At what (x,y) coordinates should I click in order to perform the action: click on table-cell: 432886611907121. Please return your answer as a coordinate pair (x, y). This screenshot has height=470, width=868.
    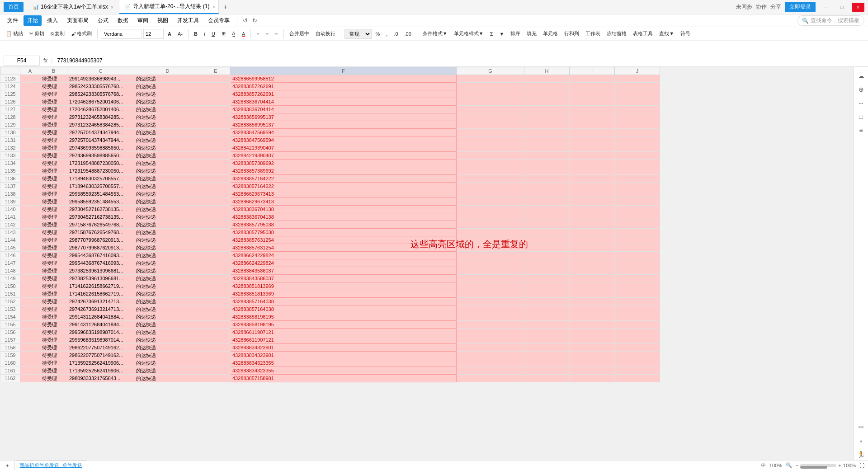
    Looking at the image, I should click on (344, 333).